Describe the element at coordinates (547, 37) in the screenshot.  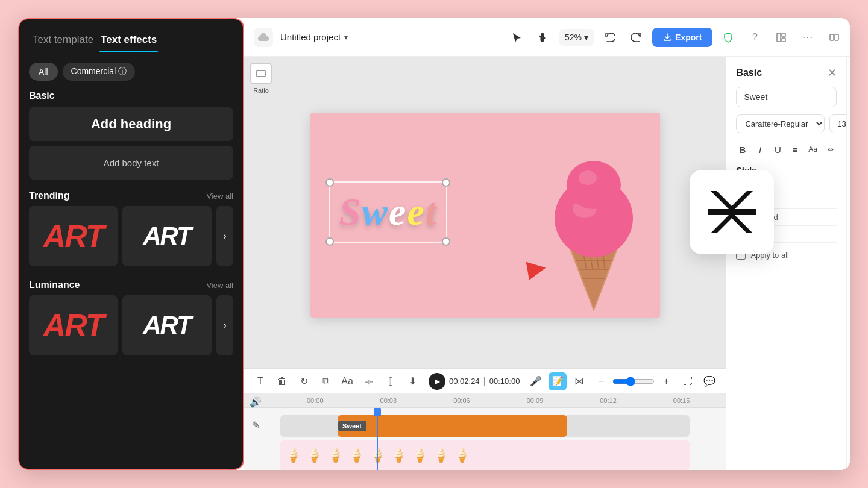
I see `header: Untitled project ▾ 52% ▾` at that location.